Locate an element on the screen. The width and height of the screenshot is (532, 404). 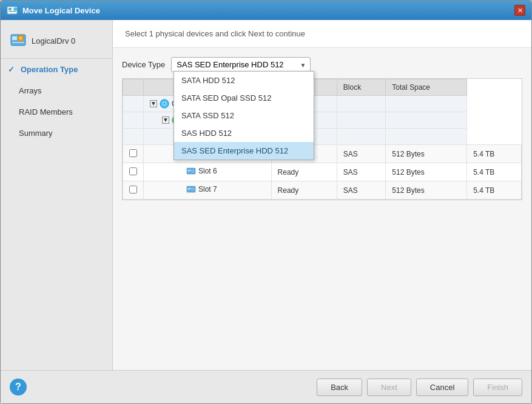
sidebar-item-label: Operation Type is located at coordinates (49, 69).